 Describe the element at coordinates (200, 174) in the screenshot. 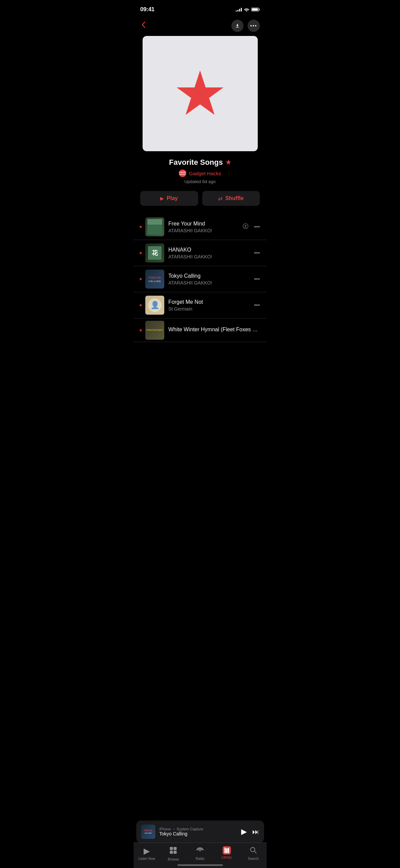

I see `playlist-info: Favorite Songs ★ GADGETHACKS Gadget Hack…` at that location.